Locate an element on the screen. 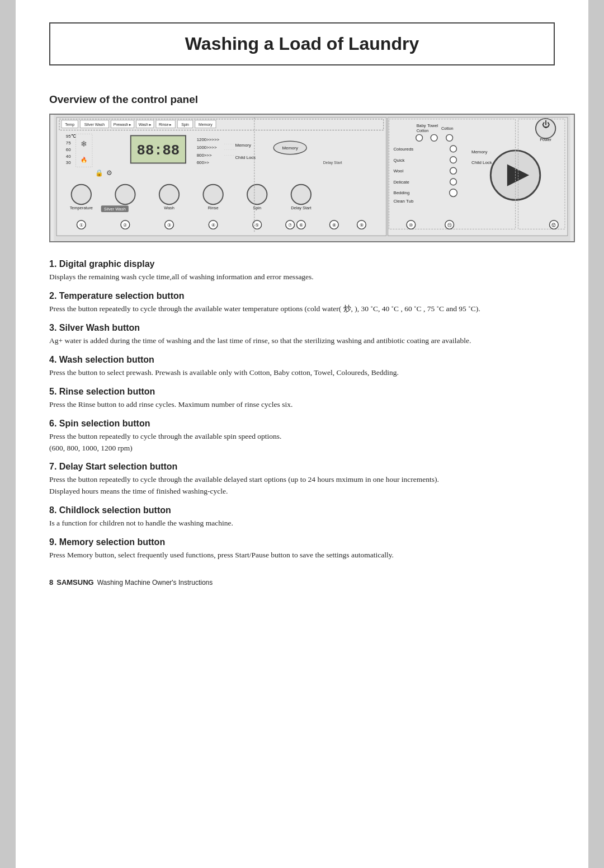 The image size is (604, 868). item-6-desc: Press the button repeatedly to cycle thr… is located at coordinates (302, 437).